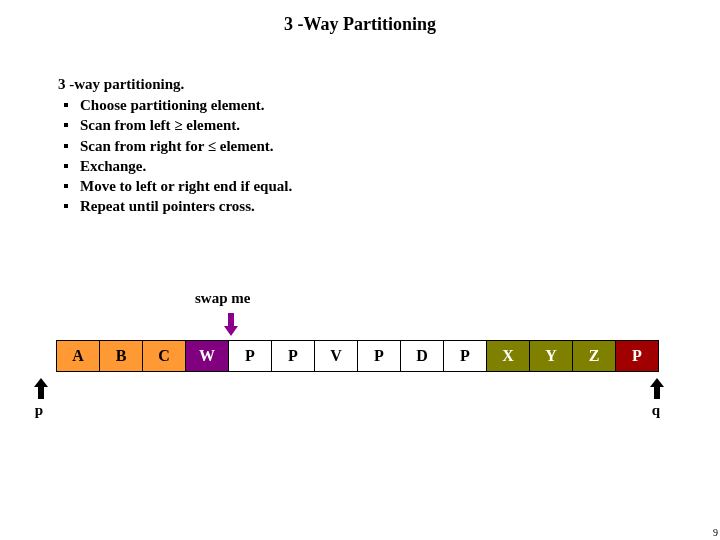 The width and height of the screenshot is (720, 540). I want to click on slide-title: 3 -Way Partitioning, so click(360, 18).